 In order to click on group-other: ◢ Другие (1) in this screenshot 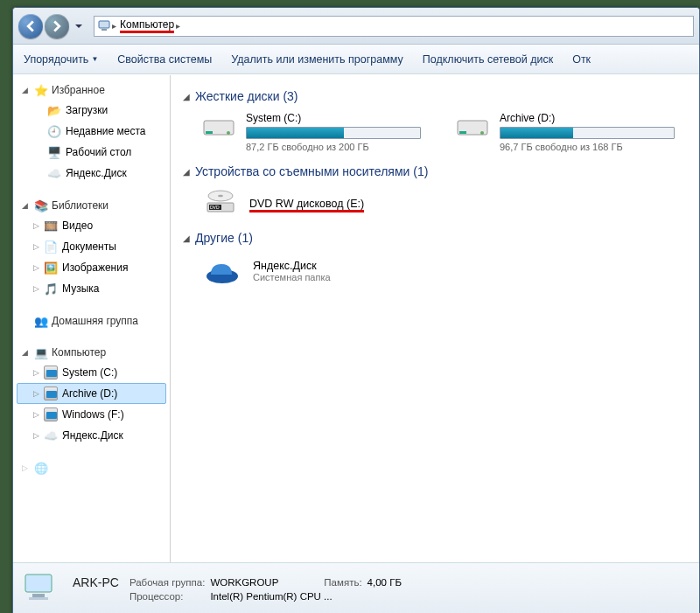, I will do `click(435, 238)`.